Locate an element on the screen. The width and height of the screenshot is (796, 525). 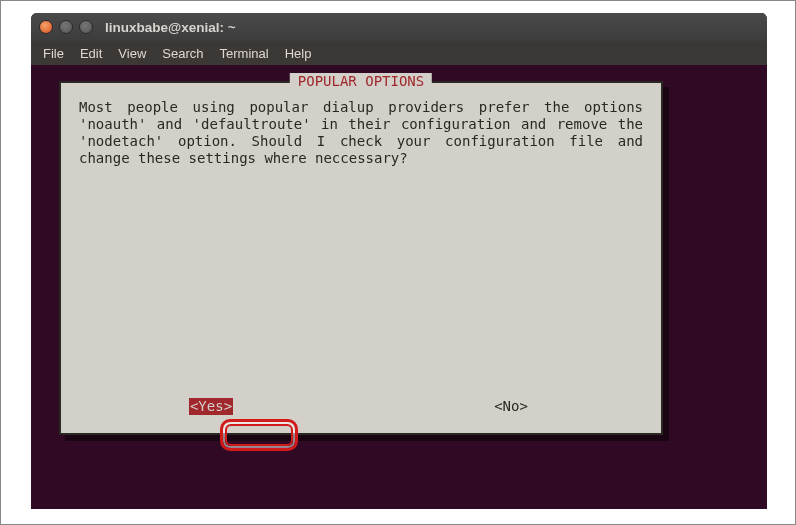
maximize-icon is located at coordinates (86, 27).